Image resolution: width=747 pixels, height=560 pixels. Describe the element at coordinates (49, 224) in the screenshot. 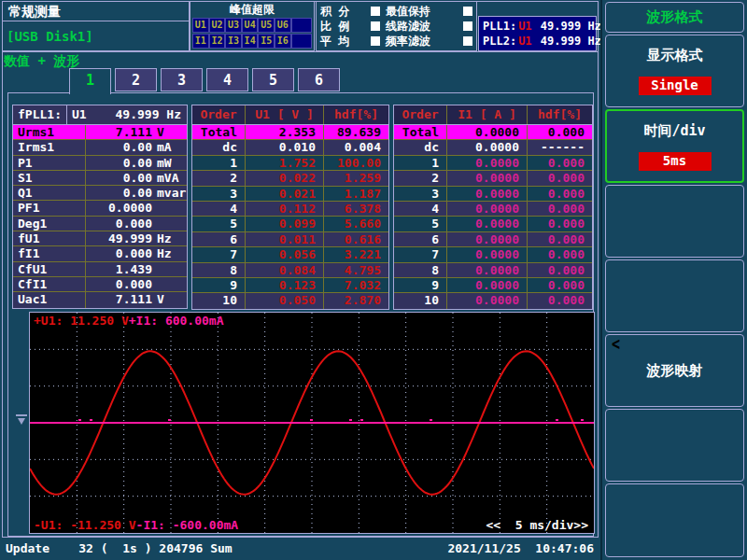

I see `meas-name: Deg1` at that location.